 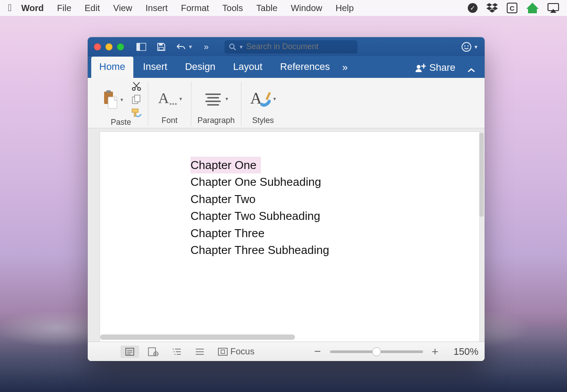 I want to click on tray-dropbox-icon, so click(x=492, y=8).